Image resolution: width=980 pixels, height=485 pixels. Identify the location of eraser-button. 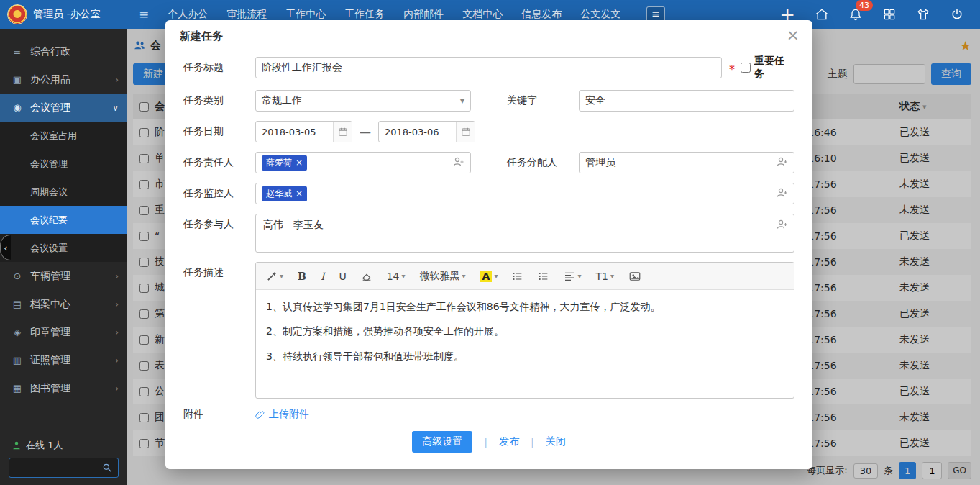
(367, 276).